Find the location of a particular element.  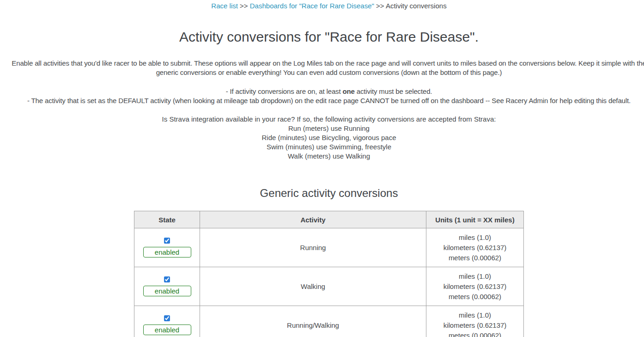

intro-paragraph: Enable all activities that you'd like ra… is located at coordinates (322, 68).